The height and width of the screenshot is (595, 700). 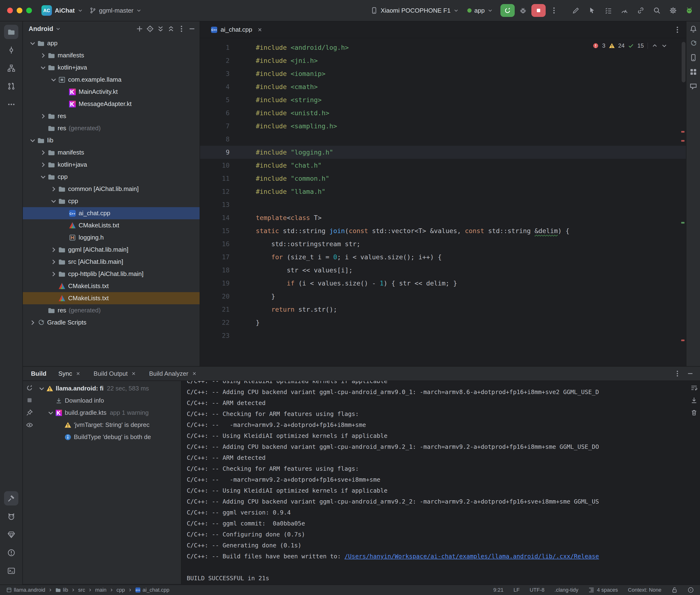 I want to click on editor-scrollbar, so click(x=683, y=62).